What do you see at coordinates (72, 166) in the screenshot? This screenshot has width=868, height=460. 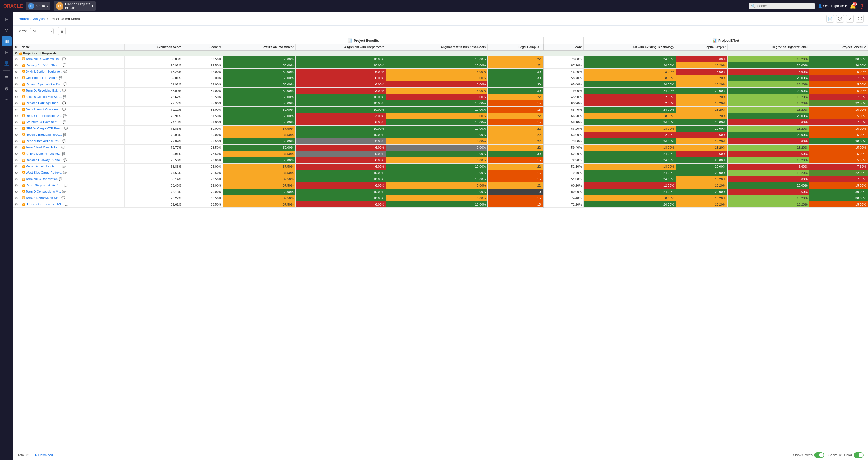 I see `project-name-cell: 🔀 Rehab Airfield Lighting ... 💬` at bounding box center [72, 166].